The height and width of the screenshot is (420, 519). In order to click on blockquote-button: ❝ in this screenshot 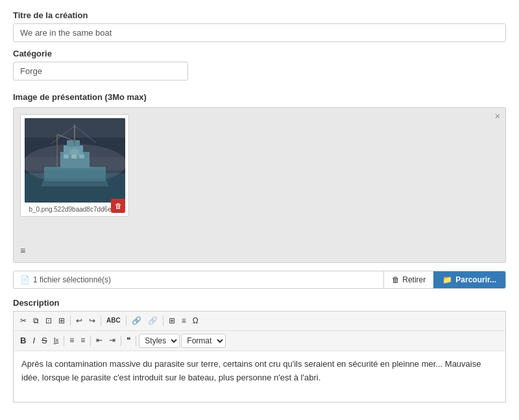, I will do `click(128, 340)`.